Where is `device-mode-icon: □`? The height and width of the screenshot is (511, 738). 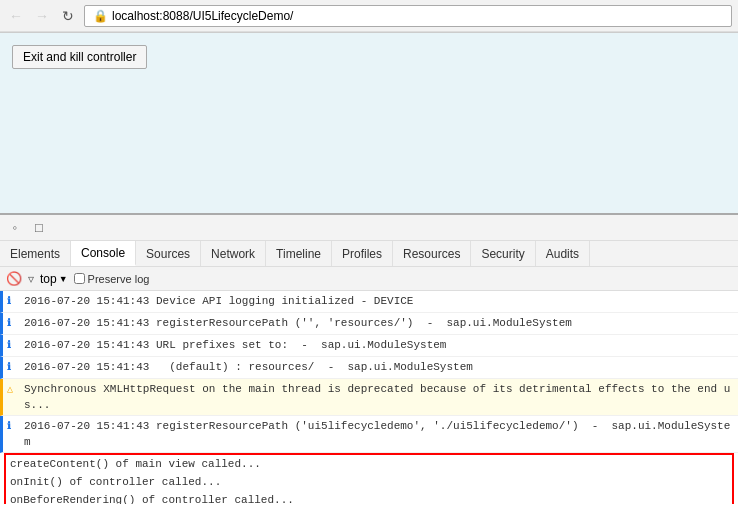
device-mode-icon: □ is located at coordinates (39, 228).